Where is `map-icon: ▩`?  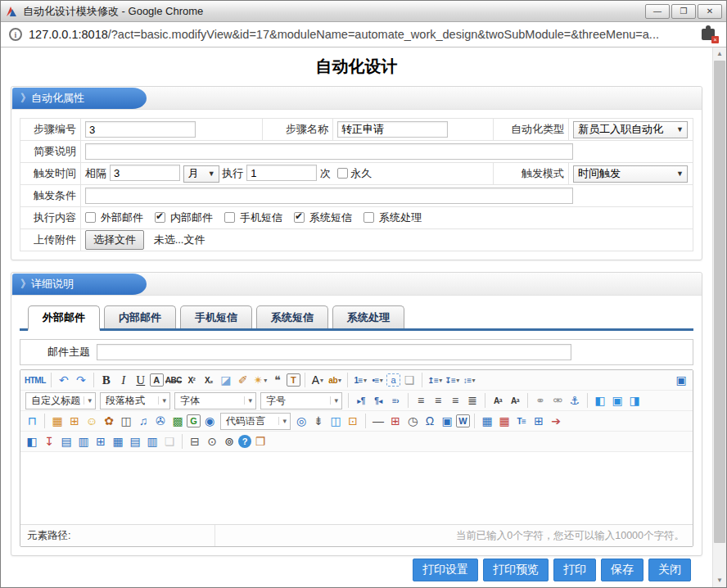
map-icon: ▩ is located at coordinates (178, 421).